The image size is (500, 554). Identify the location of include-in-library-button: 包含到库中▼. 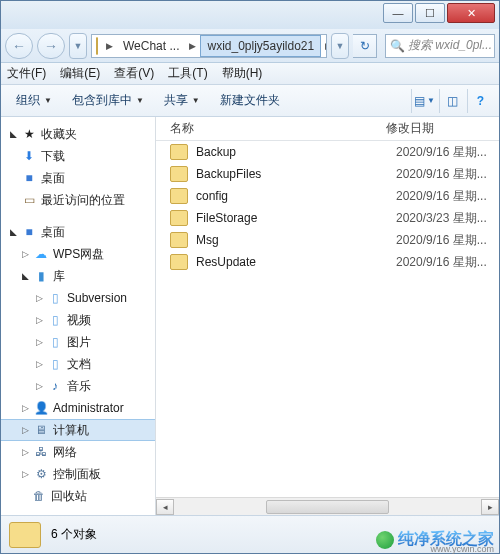
(108, 100).